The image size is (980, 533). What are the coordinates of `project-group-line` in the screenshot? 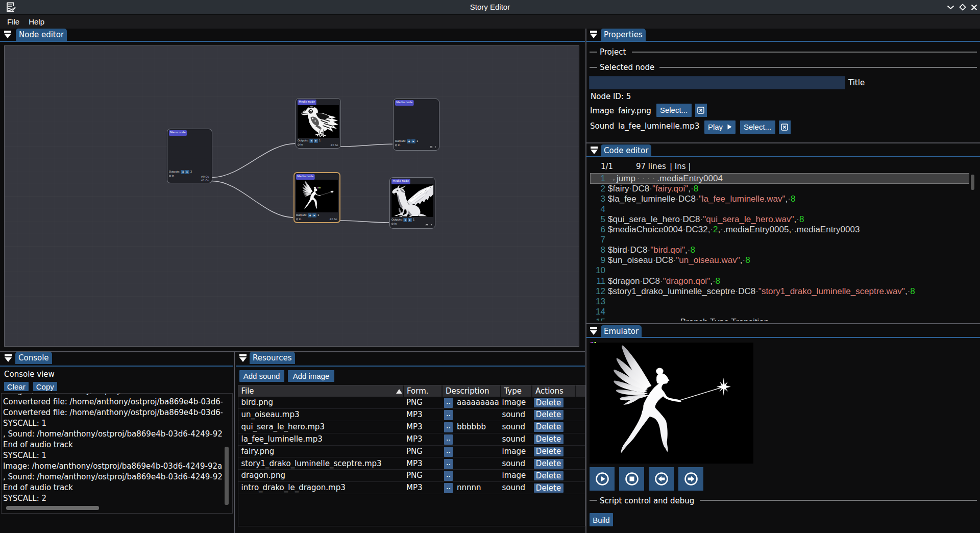 It's located at (804, 52).